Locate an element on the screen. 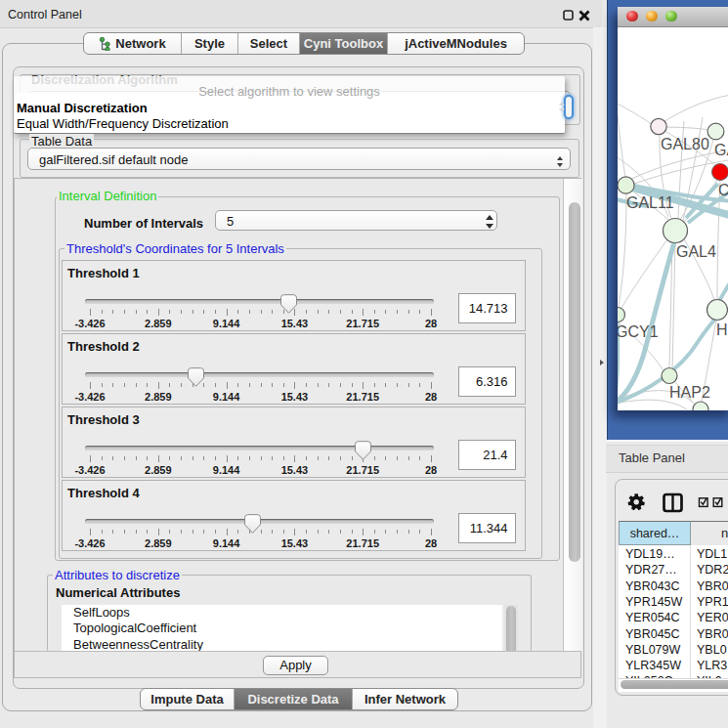 The height and width of the screenshot is (728, 728). svg-text: H is located at coordinates (722, 330).